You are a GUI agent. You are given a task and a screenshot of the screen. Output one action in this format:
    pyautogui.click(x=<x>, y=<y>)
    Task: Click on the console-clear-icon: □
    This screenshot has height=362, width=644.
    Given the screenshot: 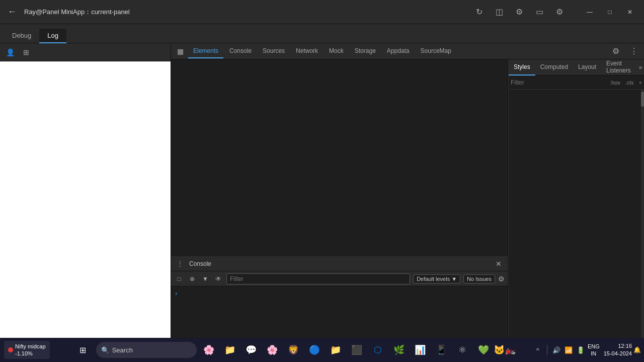 What is the action you would take?
    pyautogui.click(x=179, y=279)
    